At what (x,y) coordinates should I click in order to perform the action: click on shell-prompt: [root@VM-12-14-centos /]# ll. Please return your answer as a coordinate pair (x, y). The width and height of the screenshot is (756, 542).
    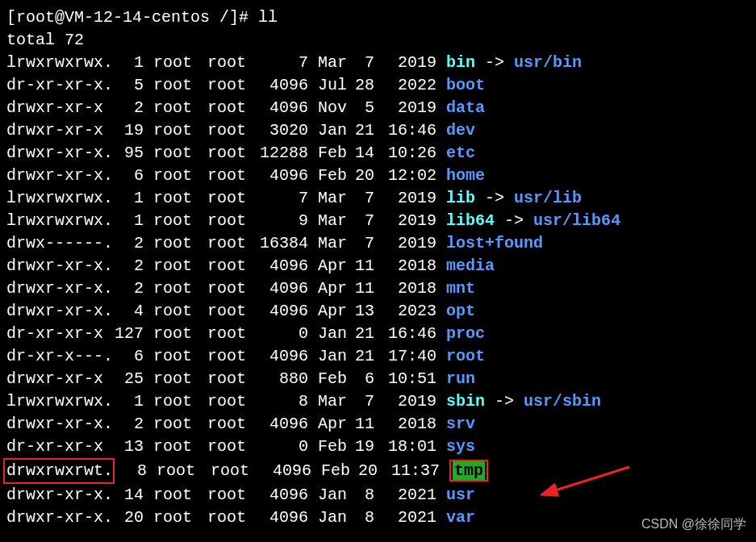
    Looking at the image, I should click on (378, 18).